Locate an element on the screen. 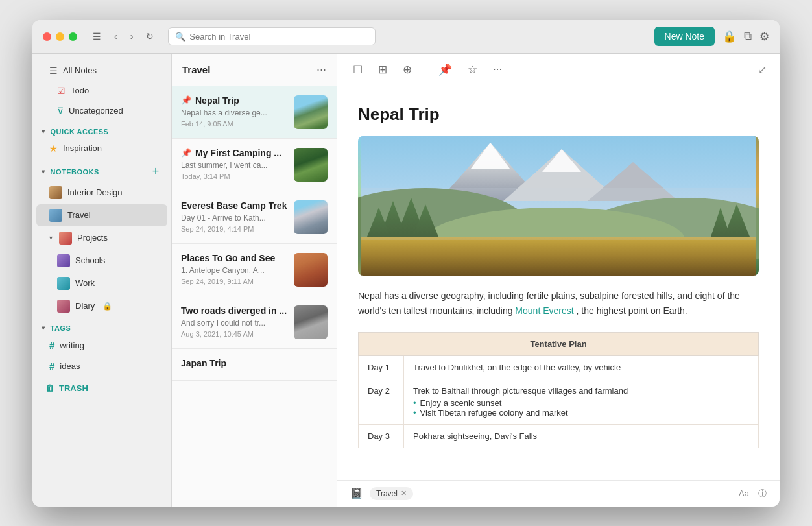 This screenshot has width=812, height=526. copy-icon: ⧉ is located at coordinates (748, 36).